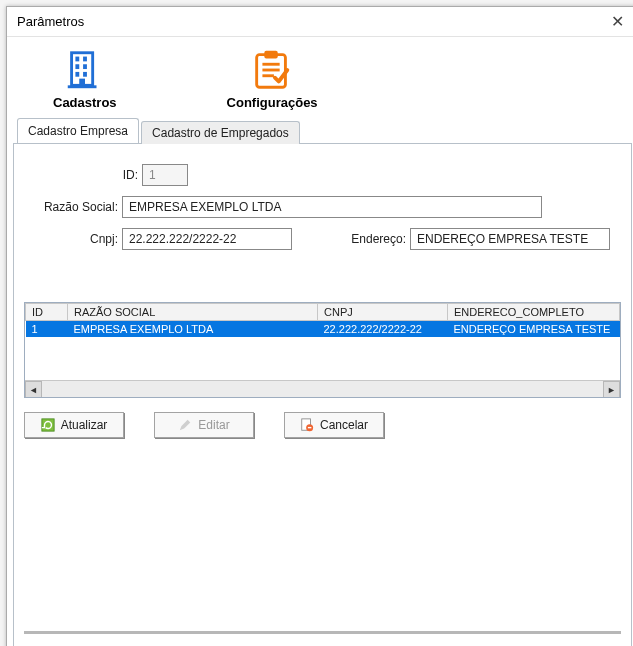  Describe the element at coordinates (322, 421) in the screenshot. I see `buttons-row: Atualizar Editar Cancelar` at that location.